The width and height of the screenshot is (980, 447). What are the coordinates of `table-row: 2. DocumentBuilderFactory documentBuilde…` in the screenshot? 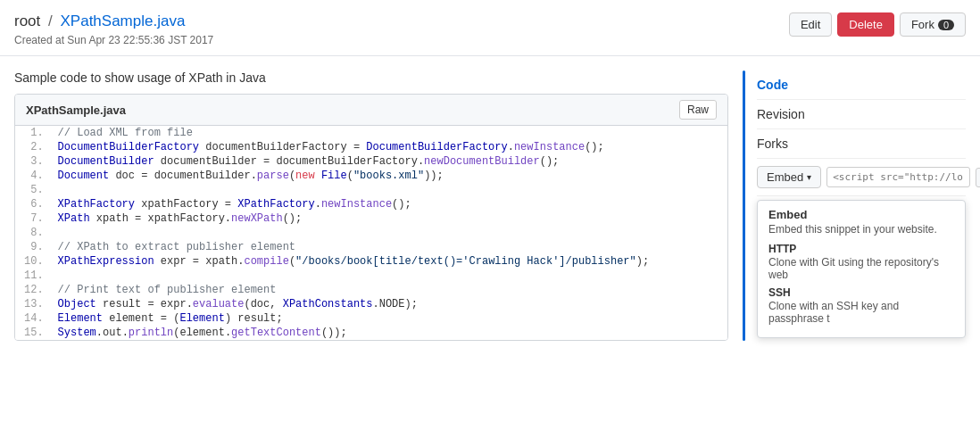 It's located at (371, 147).